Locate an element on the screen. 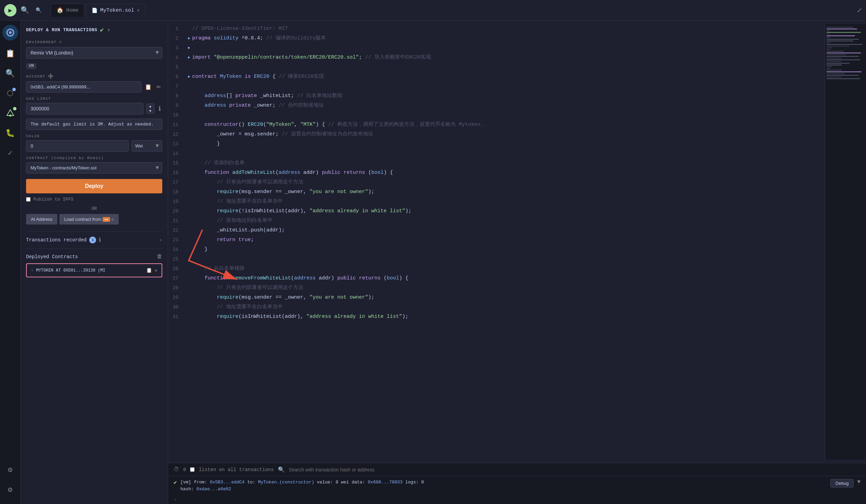 This screenshot has height=504, width=866. load-contract-extend-icon: e is located at coordinates (113, 219).